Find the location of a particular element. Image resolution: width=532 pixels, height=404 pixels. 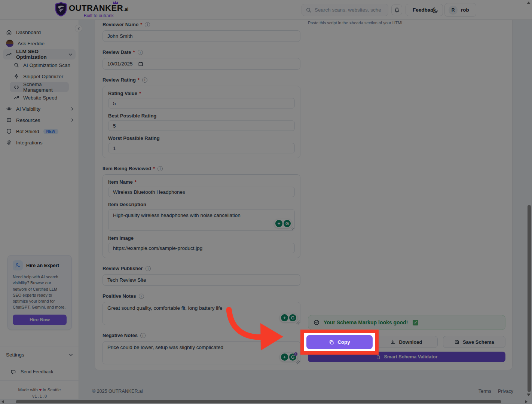

sidebar-item-bot-shield: Bot Shield NEW is located at coordinates (39, 131).